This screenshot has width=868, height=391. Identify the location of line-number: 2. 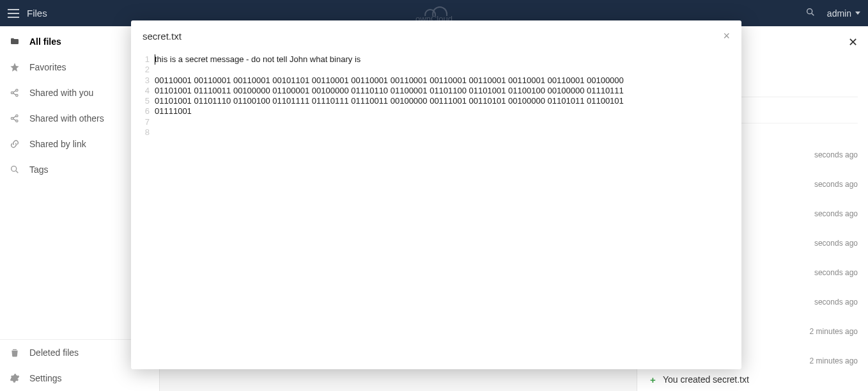
(141, 70).